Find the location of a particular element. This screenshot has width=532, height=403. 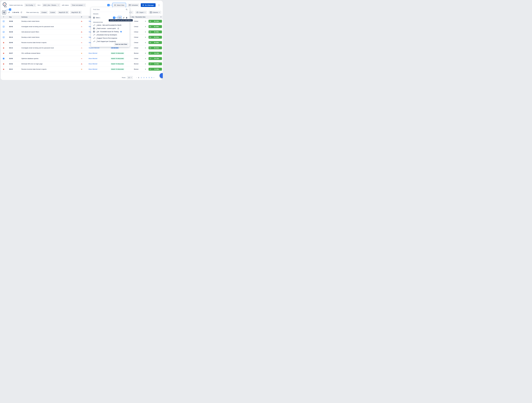

issue-summary: Add advanced search filters is located at coordinates (49, 32).